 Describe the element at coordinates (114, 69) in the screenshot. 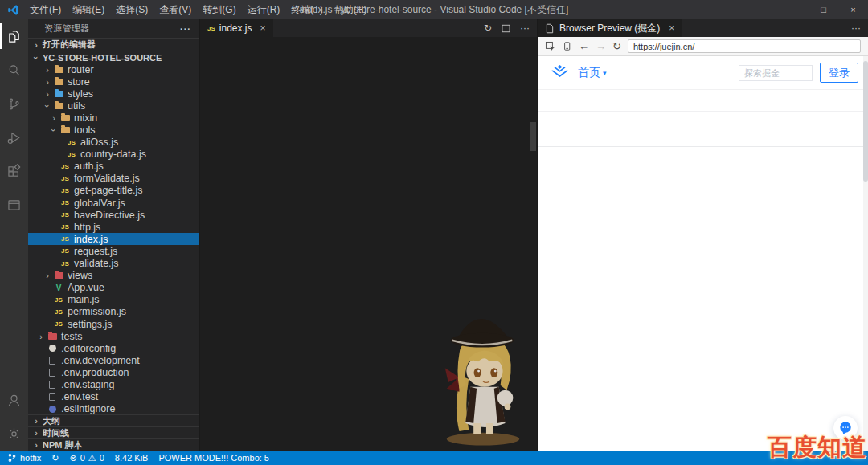

I see `tree-item: ›router` at that location.